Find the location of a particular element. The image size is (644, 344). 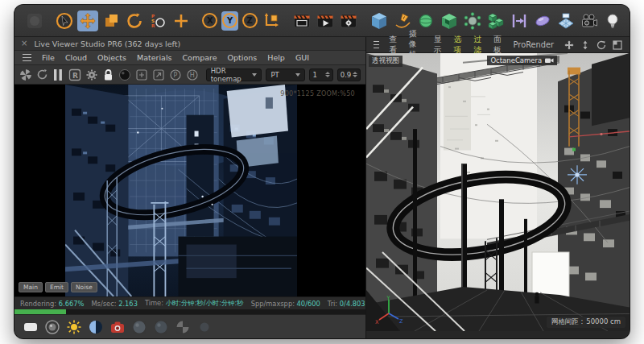

status-tri: Tri: 0/4.803m is located at coordinates (346, 304).